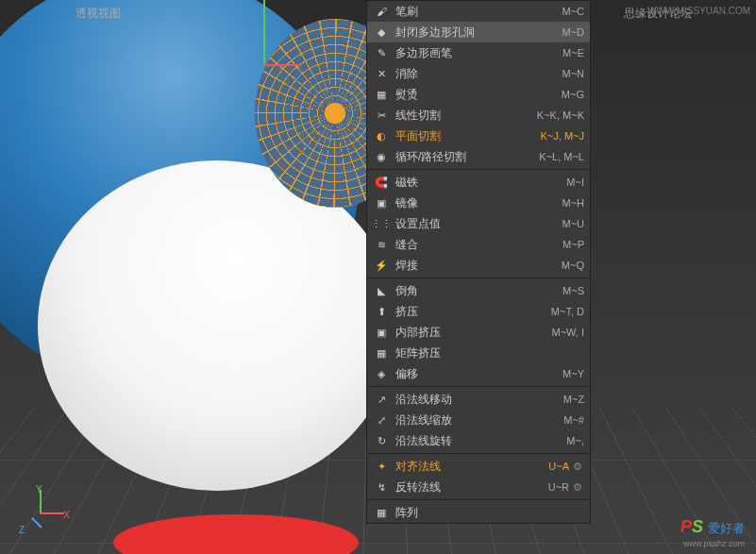 The image size is (756, 554). I want to click on menu-item-magnet: 🧲磁铁M~I, so click(479, 182).